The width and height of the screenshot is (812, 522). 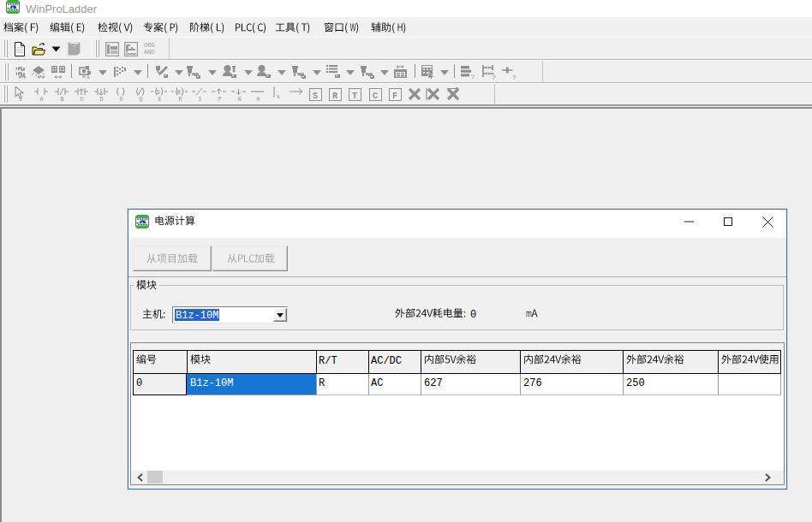 I want to click on svg-text: F, so click(x=395, y=96).